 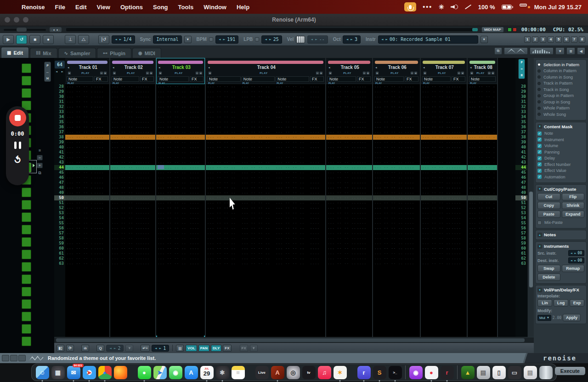 What do you see at coordinates (573, 205) in the screenshot?
I see `edit-action-button: Shrink` at bounding box center [573, 205].